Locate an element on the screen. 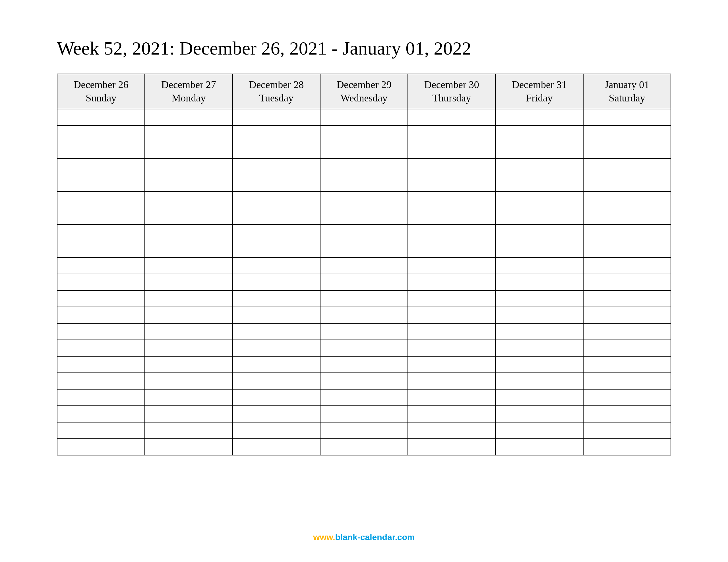  col-header-1-day: Monday is located at coordinates (189, 98).